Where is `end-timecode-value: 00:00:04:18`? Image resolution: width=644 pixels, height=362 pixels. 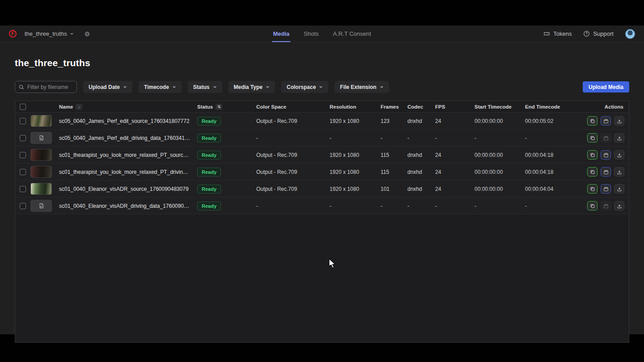
end-timecode-value: 00:00:04:18 is located at coordinates (549, 172).